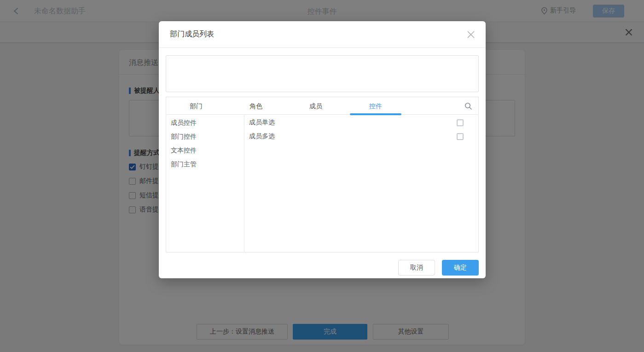  What do you see at coordinates (205, 123) in the screenshot?
I see `list-item-member-control: 成员控件` at bounding box center [205, 123].